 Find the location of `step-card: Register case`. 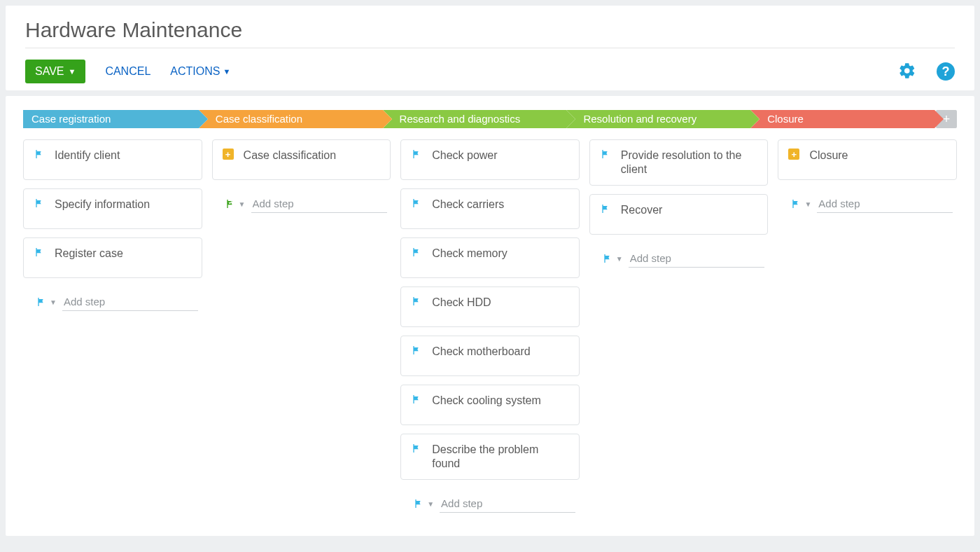

step-card: Register case is located at coordinates (113, 258).